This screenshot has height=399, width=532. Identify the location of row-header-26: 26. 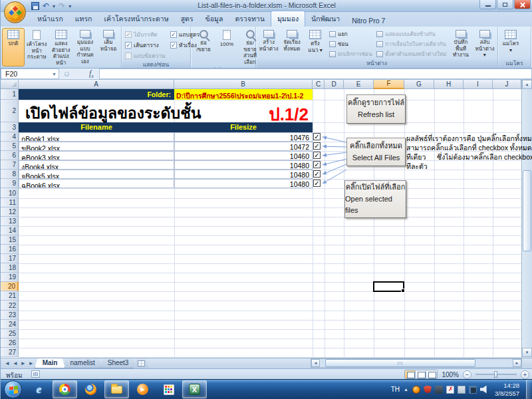
(9, 343).